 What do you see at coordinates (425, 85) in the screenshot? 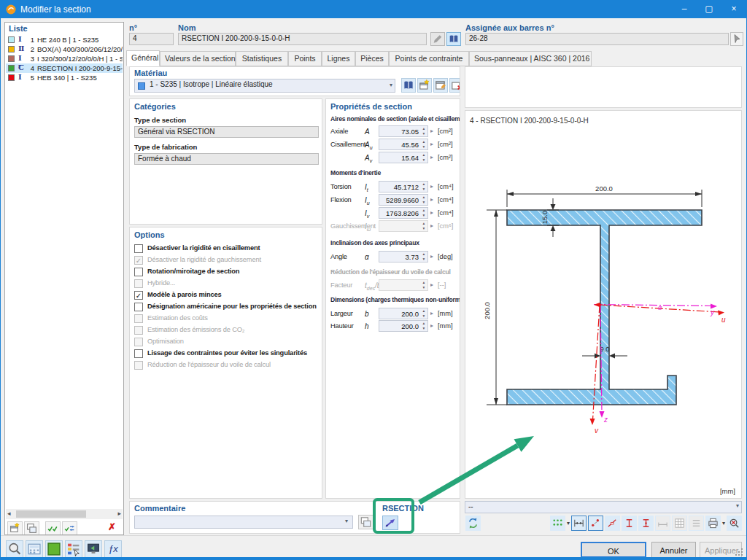
I see `new-material-button` at bounding box center [425, 85].